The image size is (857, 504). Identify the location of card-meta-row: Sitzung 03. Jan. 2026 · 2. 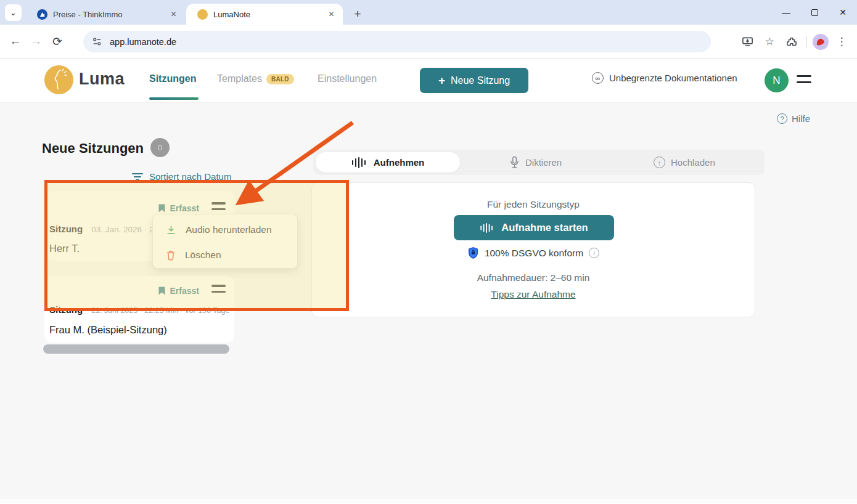
(101, 229).